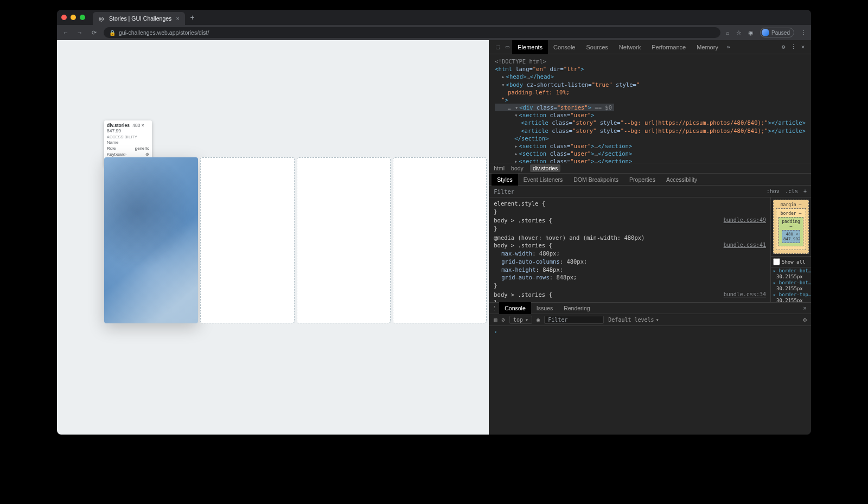 This screenshot has height=504, width=868. What do you see at coordinates (751, 33) in the screenshot?
I see `extension-icon: ◉` at bounding box center [751, 33].